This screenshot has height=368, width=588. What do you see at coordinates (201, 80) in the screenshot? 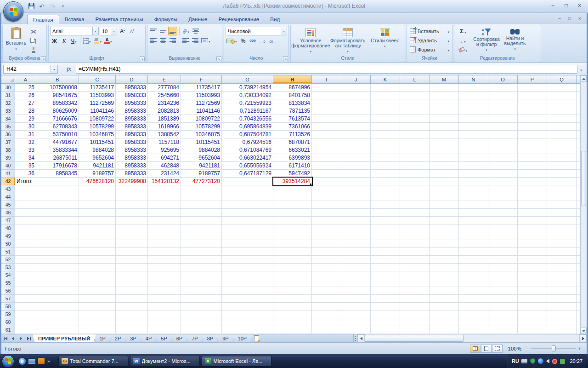
I see `column-header-F: F` at bounding box center [201, 80].